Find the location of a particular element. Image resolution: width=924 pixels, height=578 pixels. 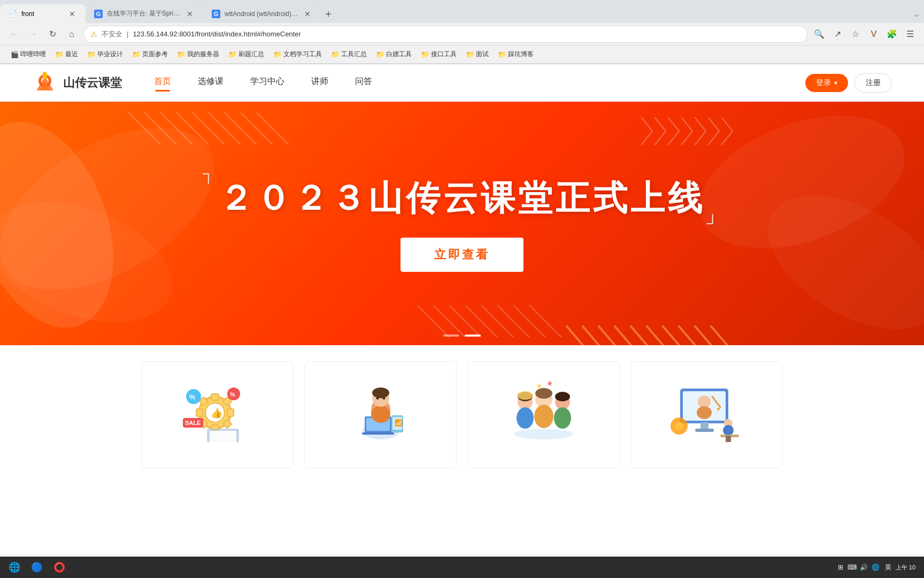

bookmark-bugs: 📁 踩坑博客 is located at coordinates (516, 55).